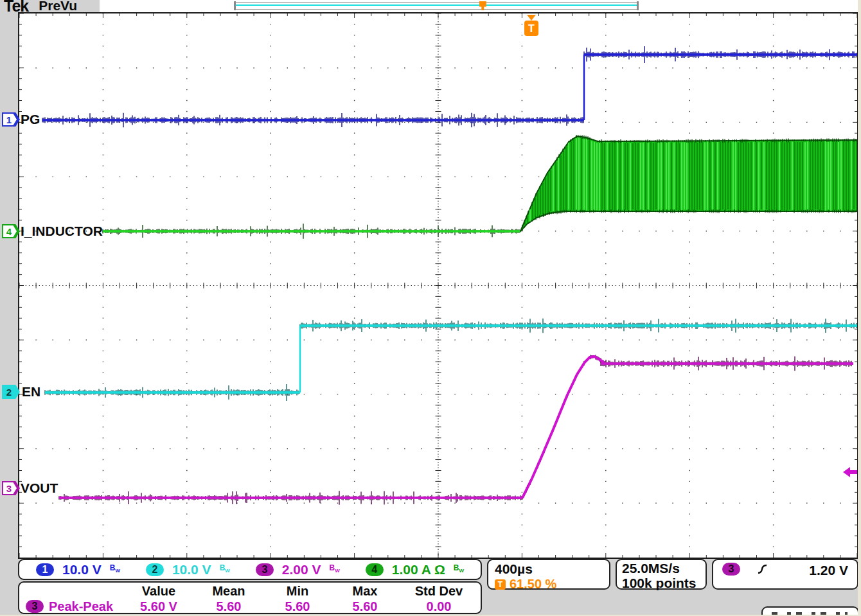  Describe the element at coordinates (415, 570) in the screenshot. I see `channel-4-readout: 41.00 A ΩBW` at that location.